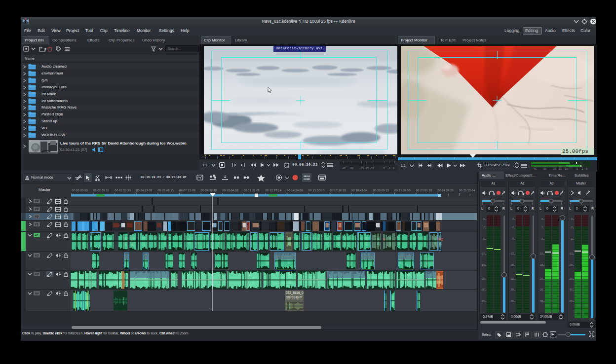  Describe the element at coordinates (424, 190) in the screenshot. I see `svg-text: 00:23:02:10` at that location.